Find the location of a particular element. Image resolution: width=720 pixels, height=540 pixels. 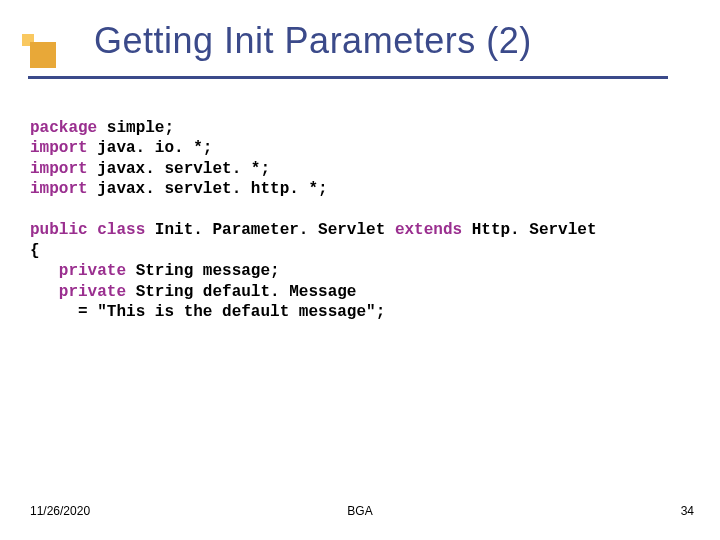

superclass-name: Http. Servlet is located at coordinates (529, 230).